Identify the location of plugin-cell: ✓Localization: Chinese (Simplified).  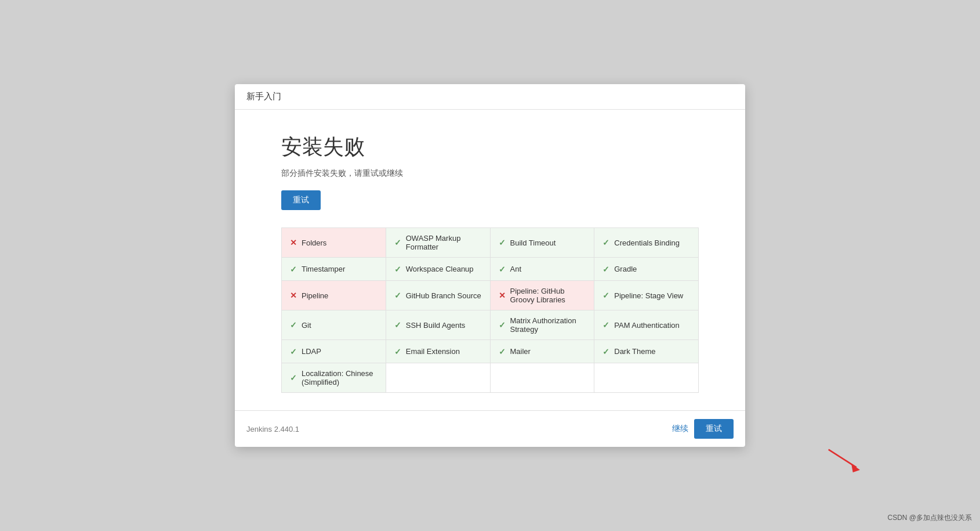
(334, 378).